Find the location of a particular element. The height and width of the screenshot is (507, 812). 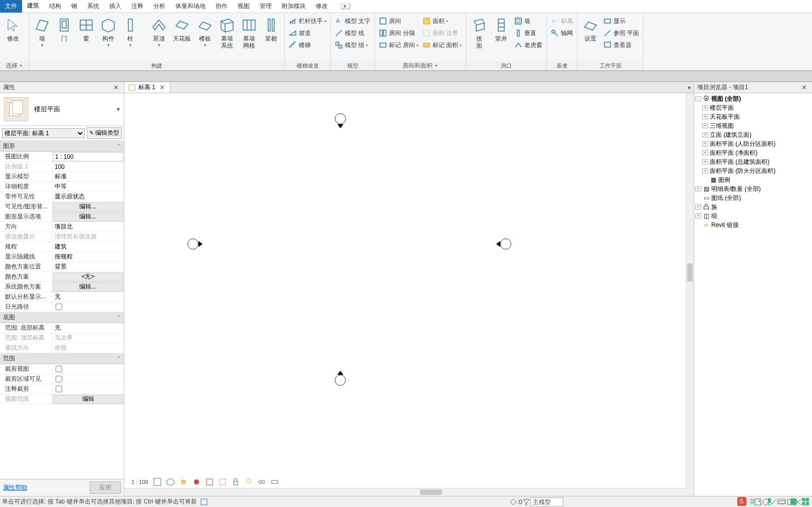

prop-parts-visibility: 零件可见性显示原状态 is located at coordinates (62, 197).